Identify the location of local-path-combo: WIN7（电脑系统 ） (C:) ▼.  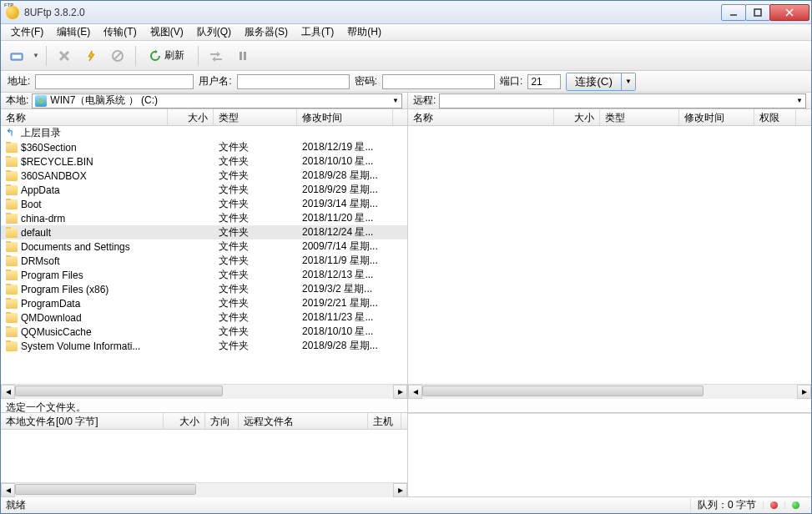
(217, 101).